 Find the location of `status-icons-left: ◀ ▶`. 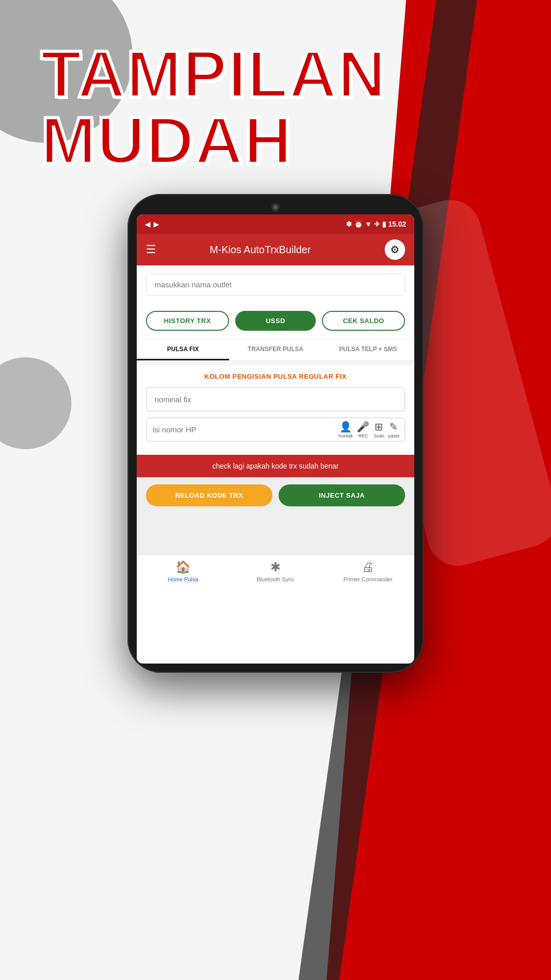

status-icons-left: ◀ ▶ is located at coordinates (152, 224).